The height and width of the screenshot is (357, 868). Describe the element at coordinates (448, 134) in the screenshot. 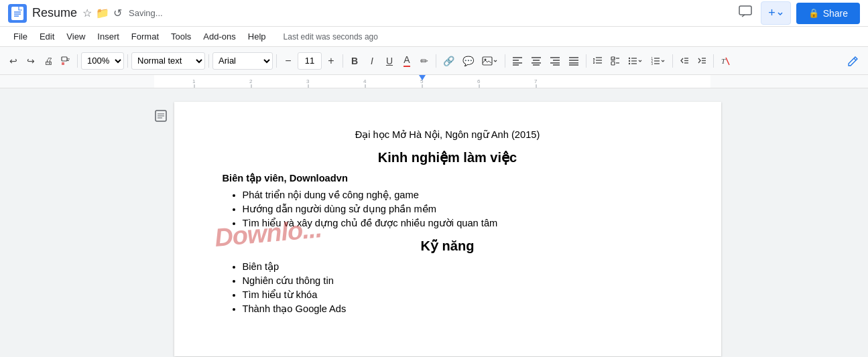

I see `doc-line1: Đại học Mở Hà Nội, Ngôn ngữ Anh (2015)` at that location.